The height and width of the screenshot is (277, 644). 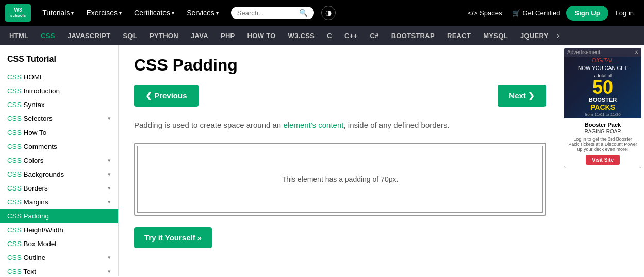 What do you see at coordinates (374, 36) in the screenshot?
I see `cat-csharp: C#` at bounding box center [374, 36].